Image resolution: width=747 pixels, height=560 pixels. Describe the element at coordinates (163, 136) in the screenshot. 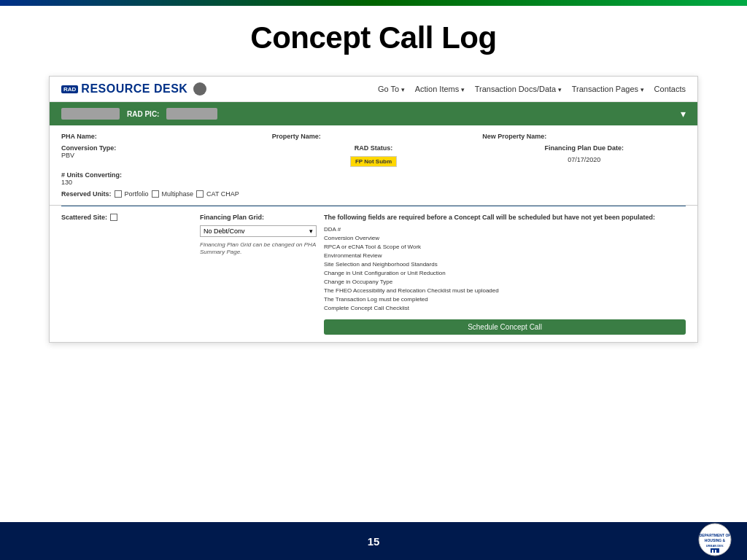

I see `pha-name-field: PHA Name:` at that location.